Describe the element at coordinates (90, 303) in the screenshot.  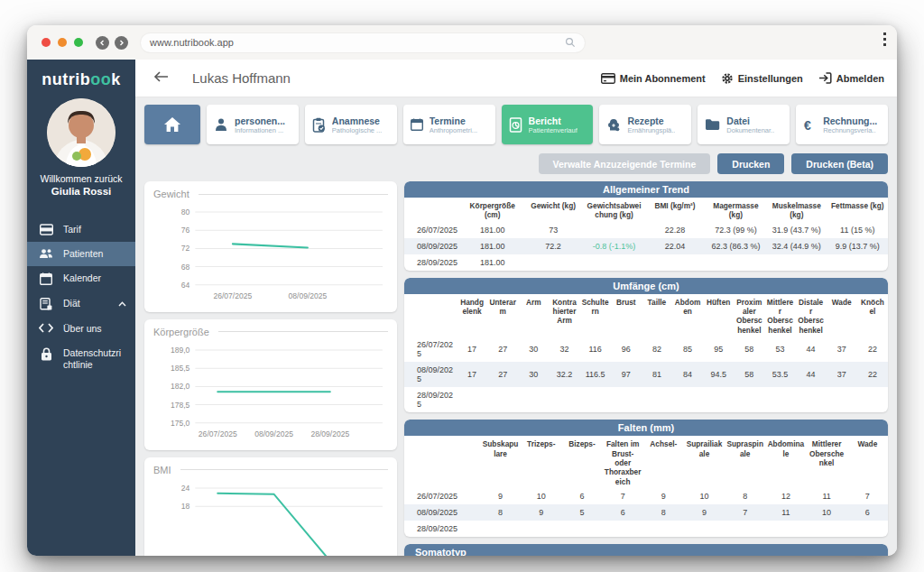
I see `sidebar-item-label: Diät` at that location.